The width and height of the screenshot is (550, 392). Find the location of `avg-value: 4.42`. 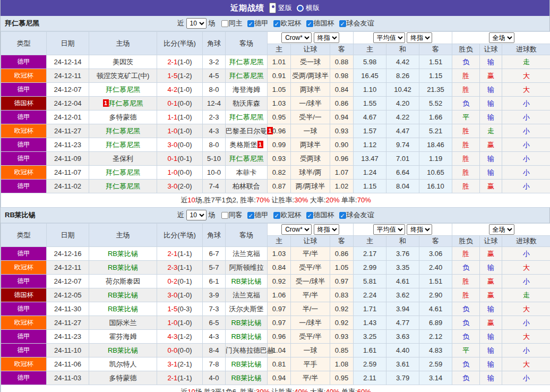

avg-value: 4.42 is located at coordinates (403, 62).